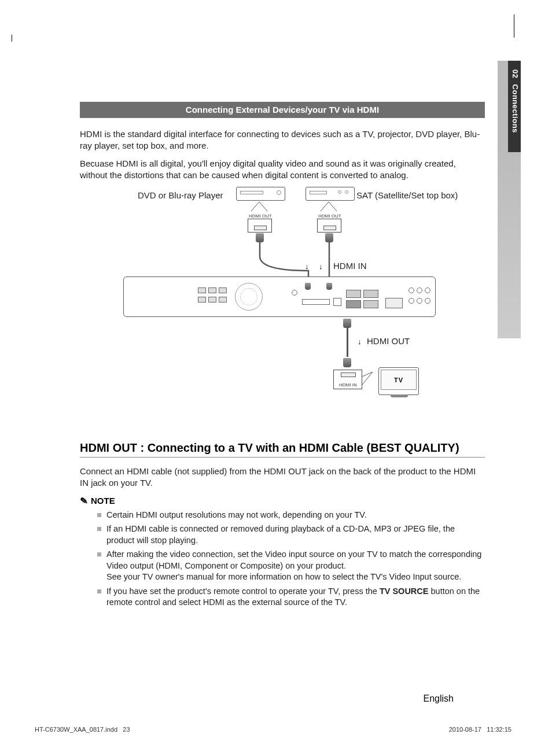 The height and width of the screenshot is (756, 552). Describe the element at coordinates (399, 396) in the screenshot. I see `tv-stand` at that location.